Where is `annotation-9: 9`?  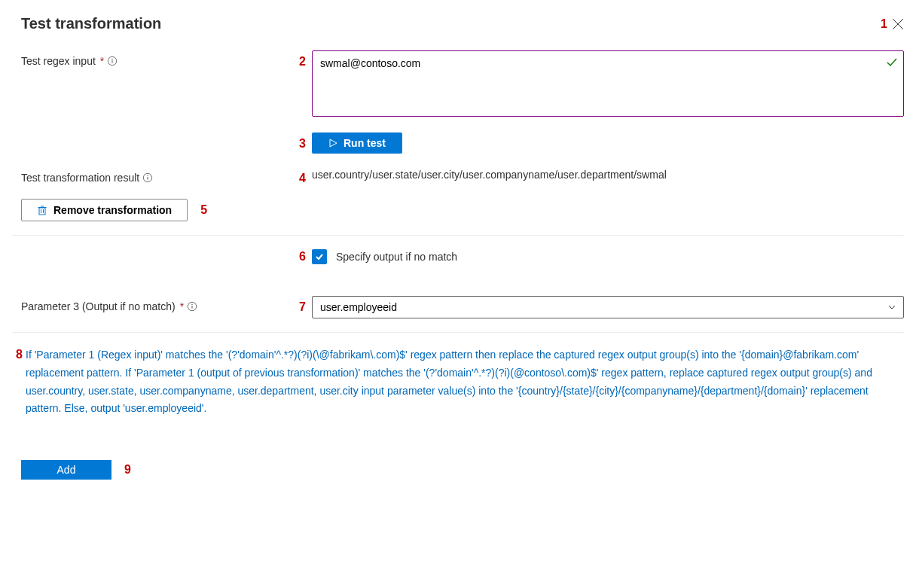
annotation-9: 9 is located at coordinates (126, 470).